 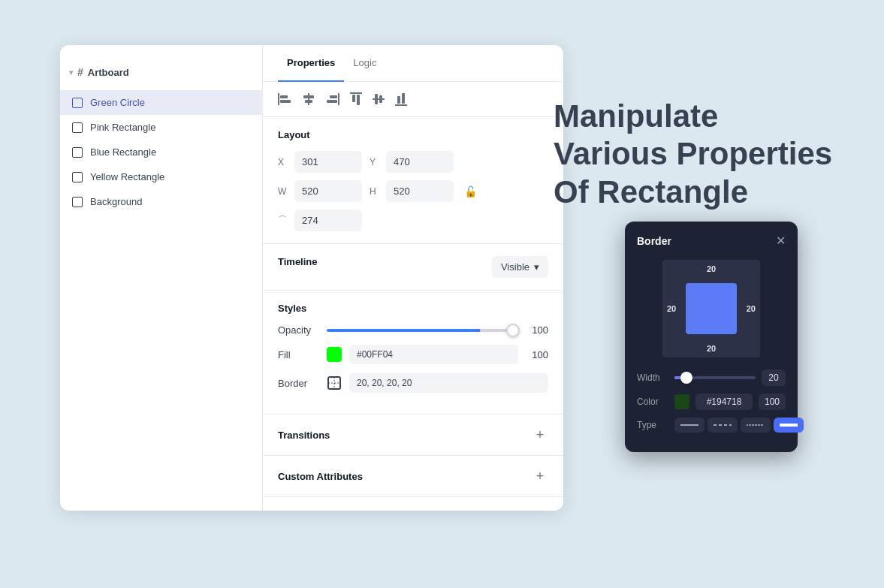 What do you see at coordinates (537, 330) in the screenshot?
I see `opacity-value: 100` at bounding box center [537, 330].